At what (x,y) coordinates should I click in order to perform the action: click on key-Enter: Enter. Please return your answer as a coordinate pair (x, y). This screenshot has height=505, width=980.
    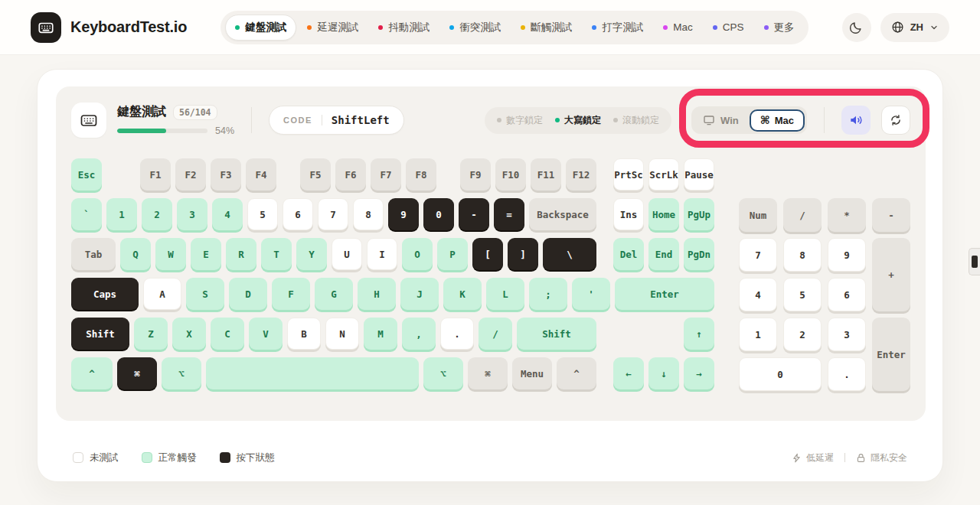
    Looking at the image, I should click on (665, 294).